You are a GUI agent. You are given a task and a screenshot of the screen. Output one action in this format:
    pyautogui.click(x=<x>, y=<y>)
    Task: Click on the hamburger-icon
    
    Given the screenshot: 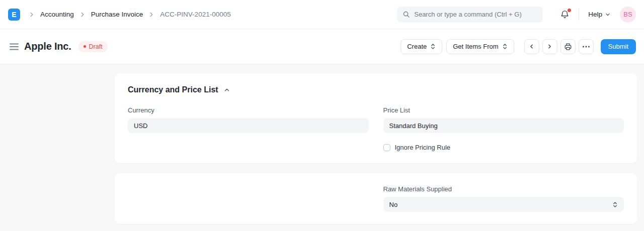 What is the action you would take?
    pyautogui.click(x=14, y=47)
    